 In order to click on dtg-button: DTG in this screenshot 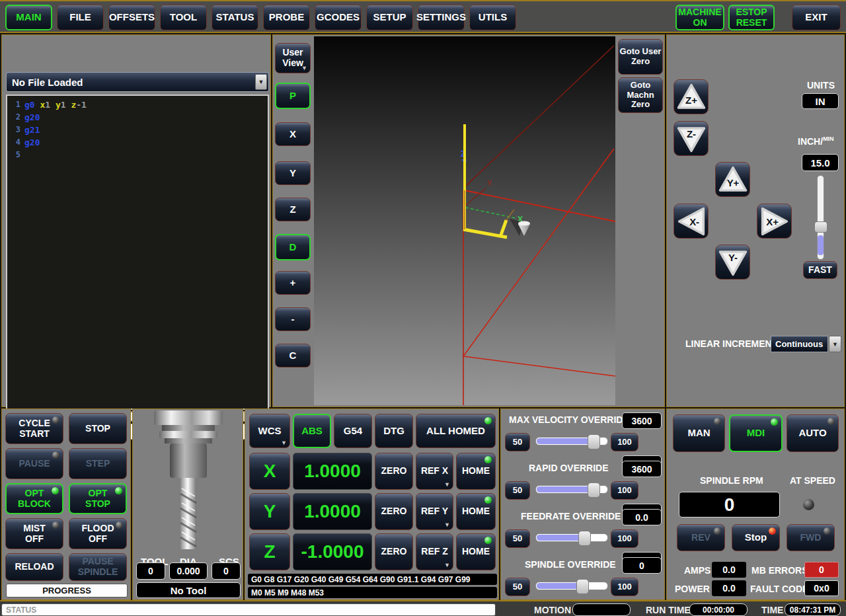, I will do `click(394, 431)`.